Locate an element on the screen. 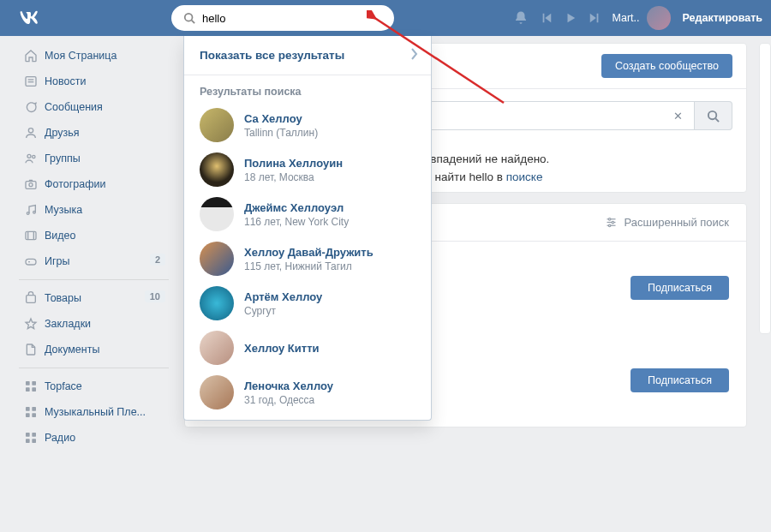  search-result-item: Артём Хеллоу Сургут is located at coordinates (308, 303).